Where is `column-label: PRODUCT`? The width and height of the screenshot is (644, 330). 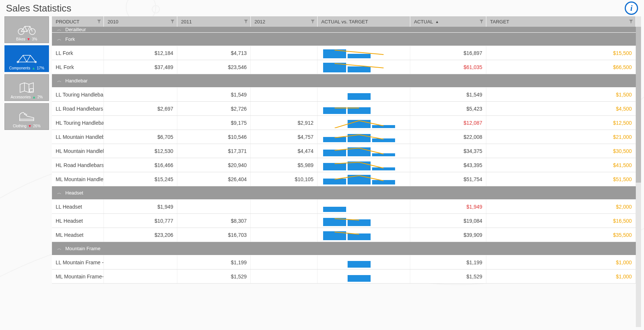 column-label: PRODUCT is located at coordinates (68, 22).